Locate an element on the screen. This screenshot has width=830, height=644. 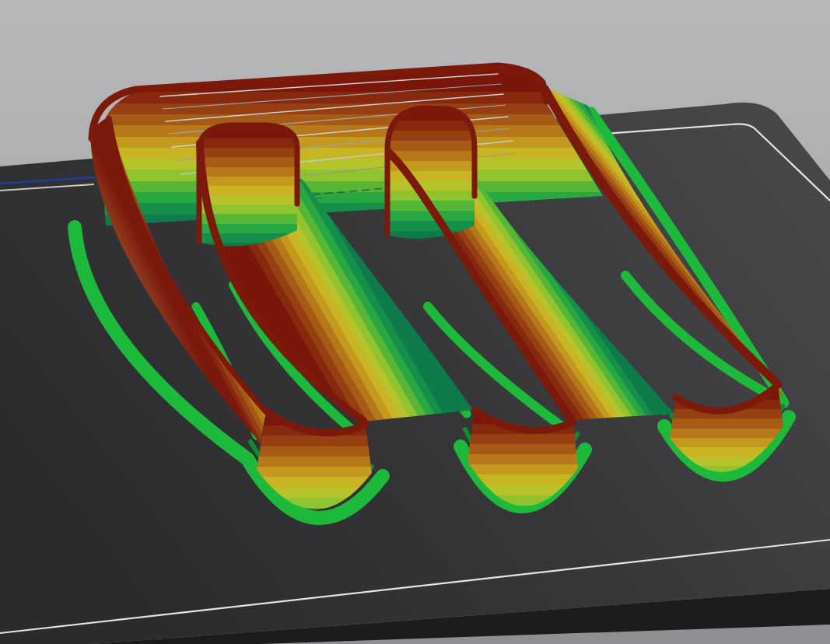
rear-u-turn-2-face is located at coordinates (431, 173).